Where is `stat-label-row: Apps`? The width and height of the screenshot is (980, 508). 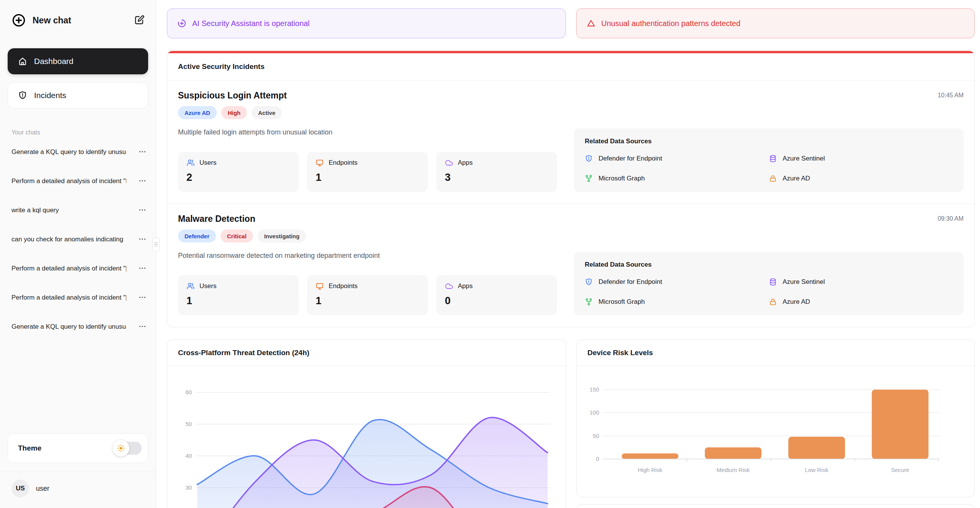 stat-label-row: Apps is located at coordinates (497, 286).